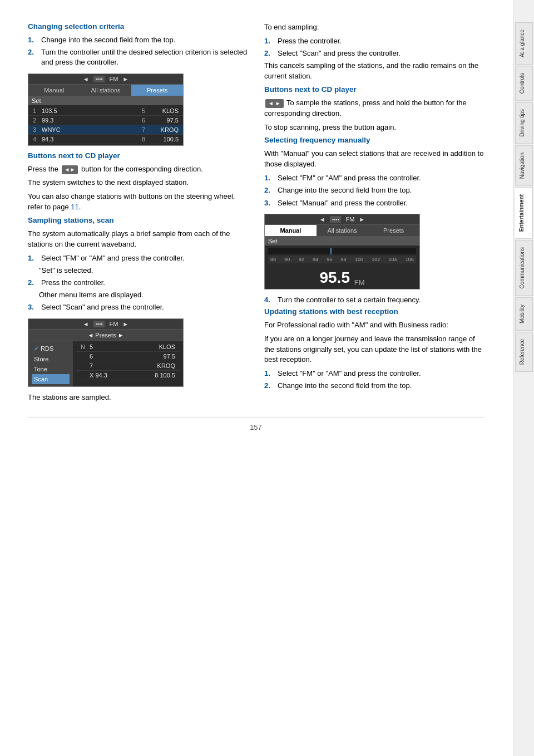  Describe the element at coordinates (331, 251) in the screenshot. I see `freq-cursor` at that location.